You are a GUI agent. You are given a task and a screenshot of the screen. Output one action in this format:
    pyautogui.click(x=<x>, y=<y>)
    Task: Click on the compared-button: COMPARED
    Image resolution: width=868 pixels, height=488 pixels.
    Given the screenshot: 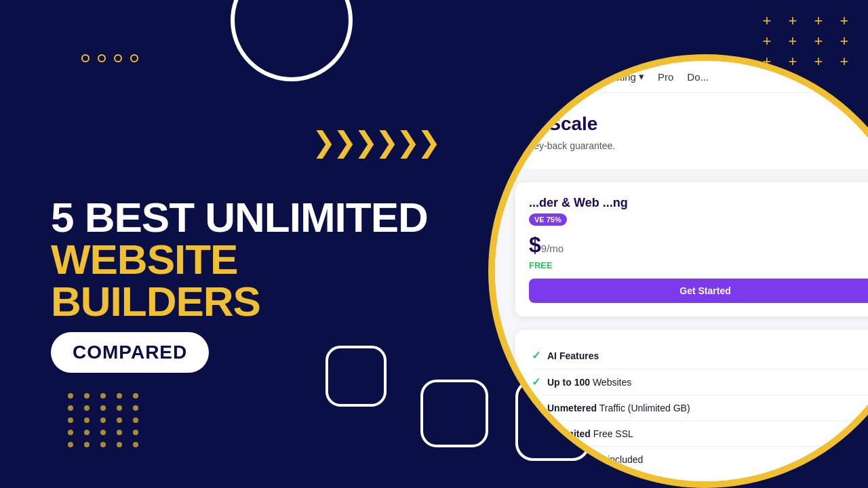 What is the action you would take?
    pyautogui.click(x=130, y=352)
    